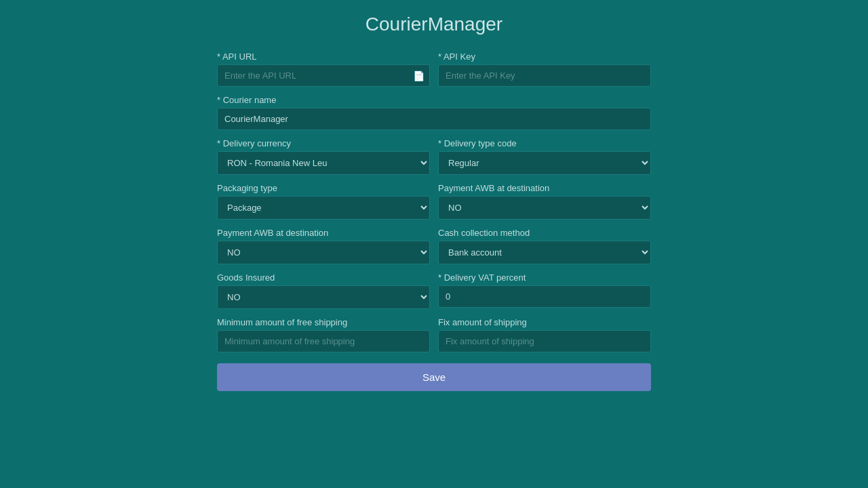 Image resolution: width=868 pixels, height=488 pixels. Describe the element at coordinates (323, 233) in the screenshot. I see `payment-awb-destination2-label: Payment AWB at destination` at that location.